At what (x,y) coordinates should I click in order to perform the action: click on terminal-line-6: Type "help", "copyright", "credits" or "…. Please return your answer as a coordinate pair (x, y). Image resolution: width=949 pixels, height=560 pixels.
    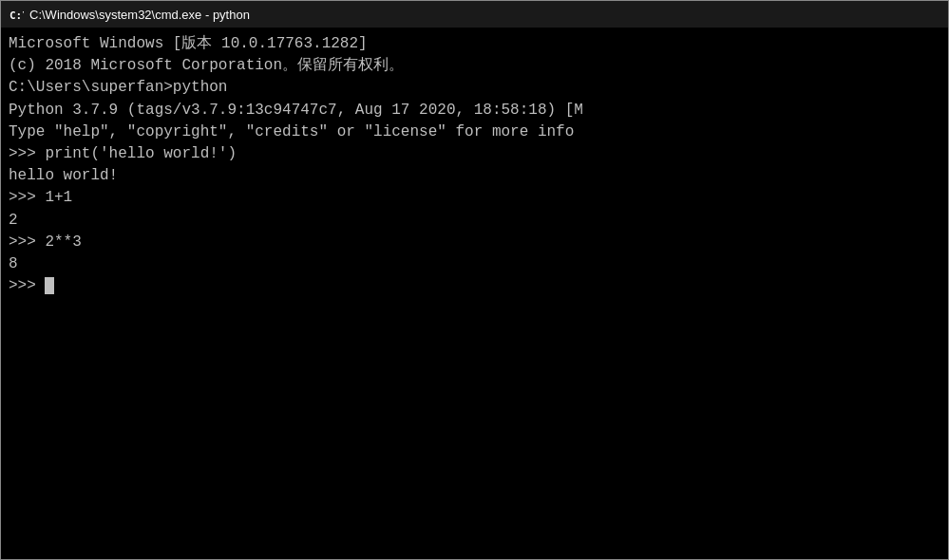
    Looking at the image, I should click on (475, 133).